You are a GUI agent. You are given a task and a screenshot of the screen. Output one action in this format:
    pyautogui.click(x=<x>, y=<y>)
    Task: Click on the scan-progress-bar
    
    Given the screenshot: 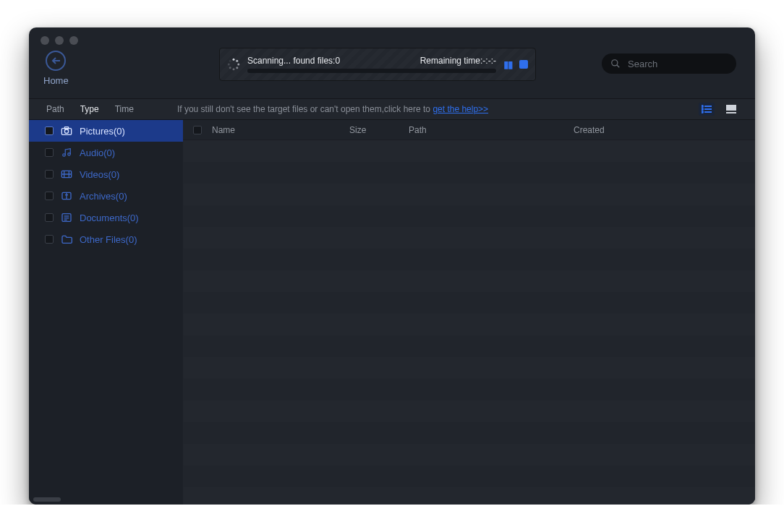 What is the action you would take?
    pyautogui.click(x=372, y=71)
    